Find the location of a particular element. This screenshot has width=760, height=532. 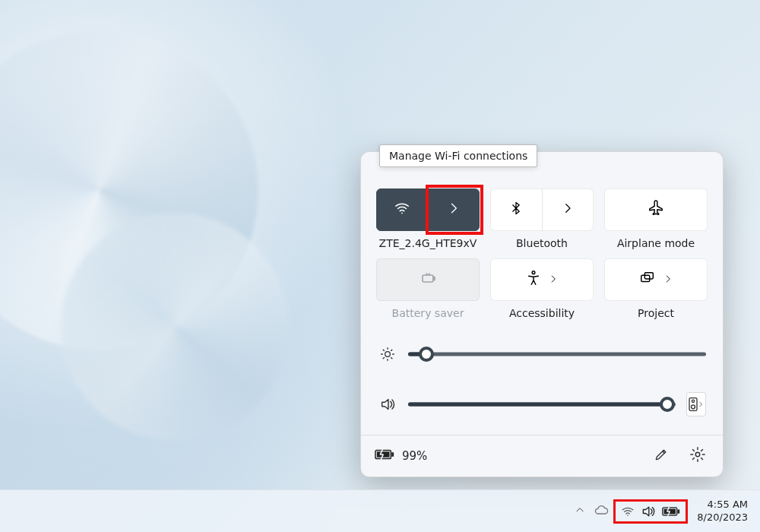

quick-settings-footer: 99% is located at coordinates (542, 456).